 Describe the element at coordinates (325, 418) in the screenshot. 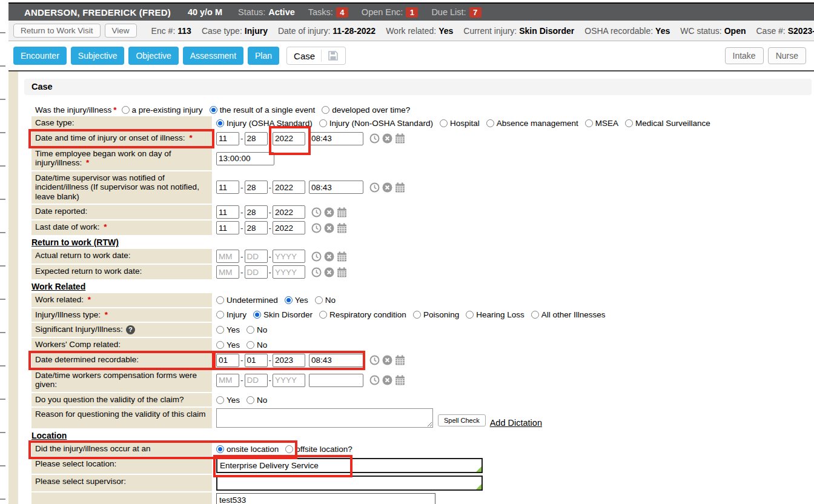

I see `reason-textarea` at that location.